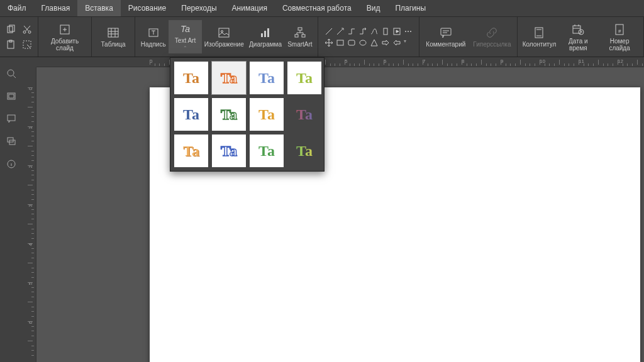  What do you see at coordinates (250, 8) in the screenshot?
I see `menu-animation: Анимация` at bounding box center [250, 8].